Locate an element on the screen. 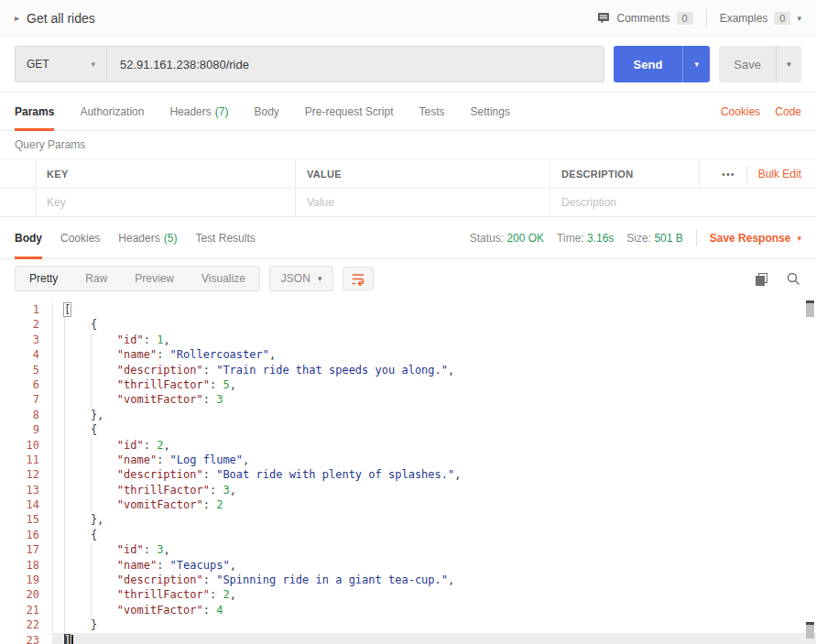 The image size is (816, 644). chevron-down-icon: ▾ is located at coordinates (799, 238).